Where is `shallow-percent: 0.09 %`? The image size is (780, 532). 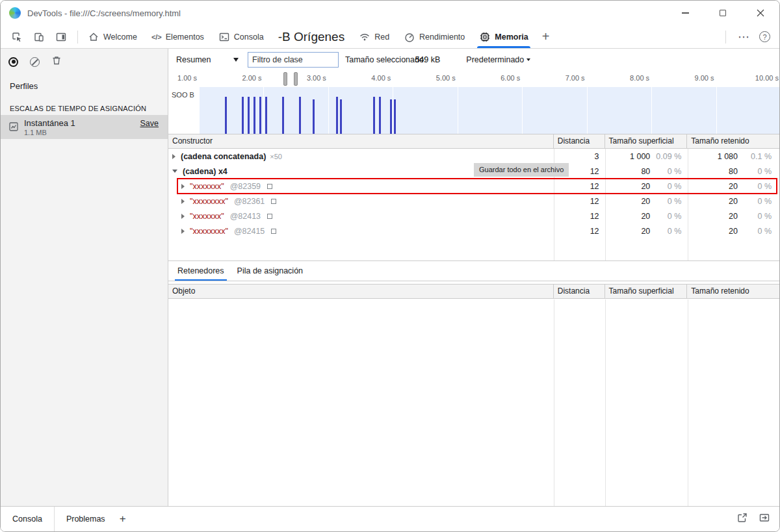
shallow-percent: 0.09 % is located at coordinates (666, 157).